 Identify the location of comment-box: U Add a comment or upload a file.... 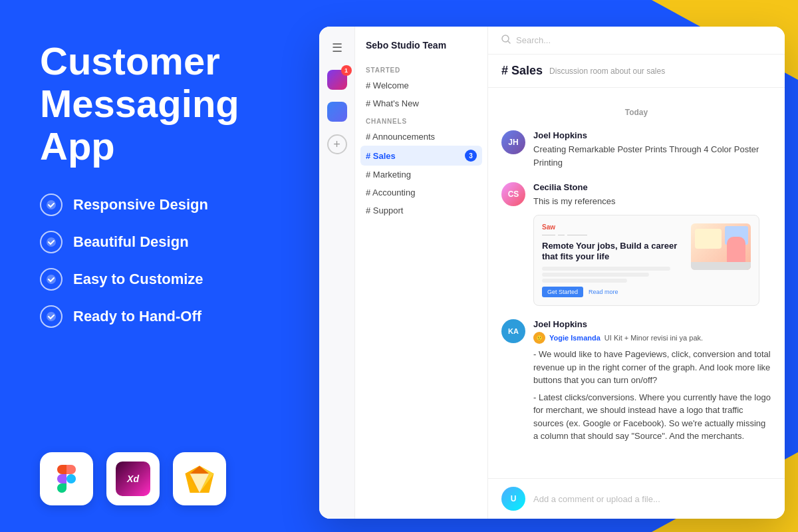
(636, 499).